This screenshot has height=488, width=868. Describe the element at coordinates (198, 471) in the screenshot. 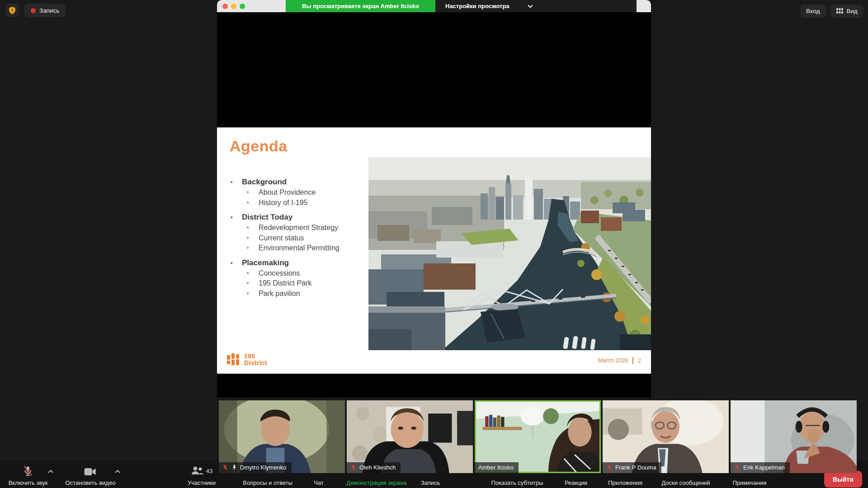

I see `participants-icon` at that location.